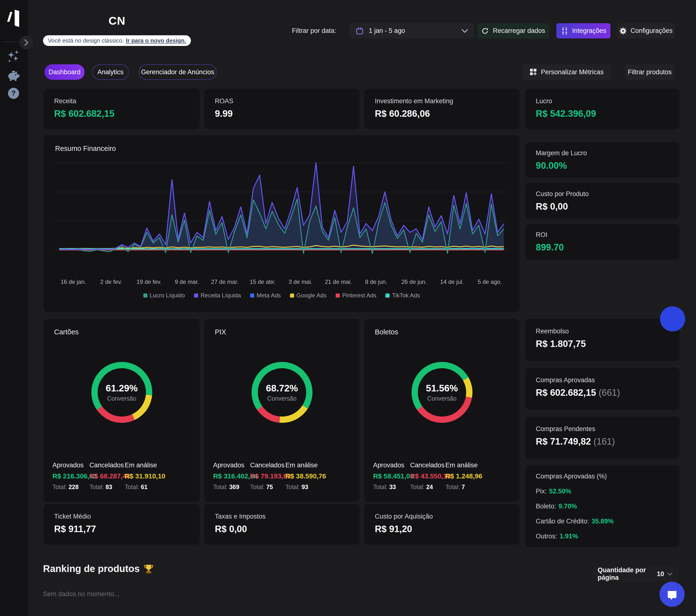 This screenshot has width=696, height=616. I want to click on metric-label: Compras Pendentes, so click(565, 429).